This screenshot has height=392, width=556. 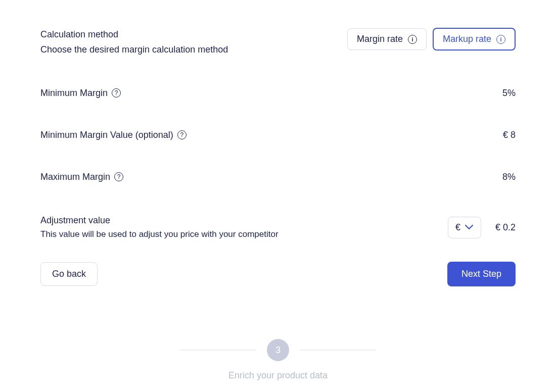 What do you see at coordinates (278, 350) in the screenshot?
I see `stepper-line-wrap: 3` at bounding box center [278, 350].